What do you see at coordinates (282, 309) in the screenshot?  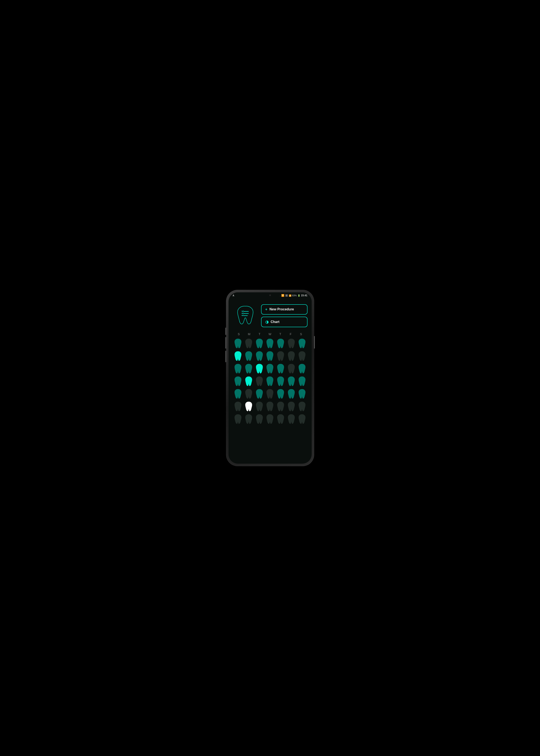 I see `new-procedure-label: New Procedure` at bounding box center [282, 309].